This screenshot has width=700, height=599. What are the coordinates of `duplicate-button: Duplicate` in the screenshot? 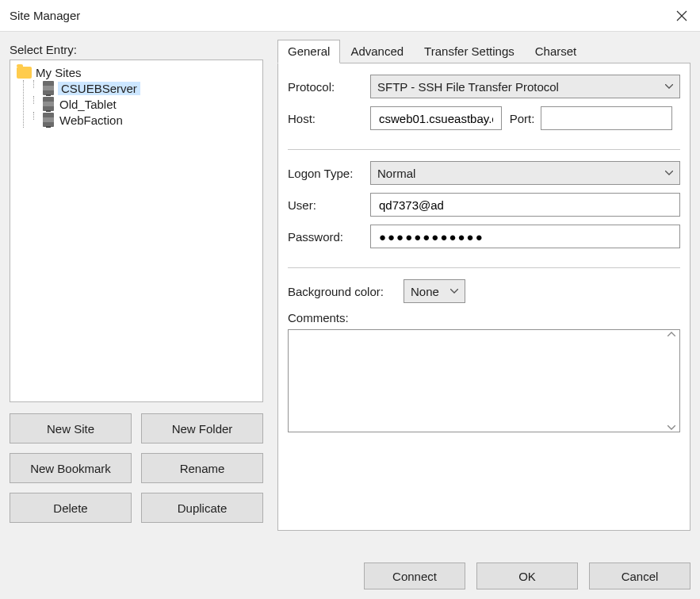 It's located at (202, 508).